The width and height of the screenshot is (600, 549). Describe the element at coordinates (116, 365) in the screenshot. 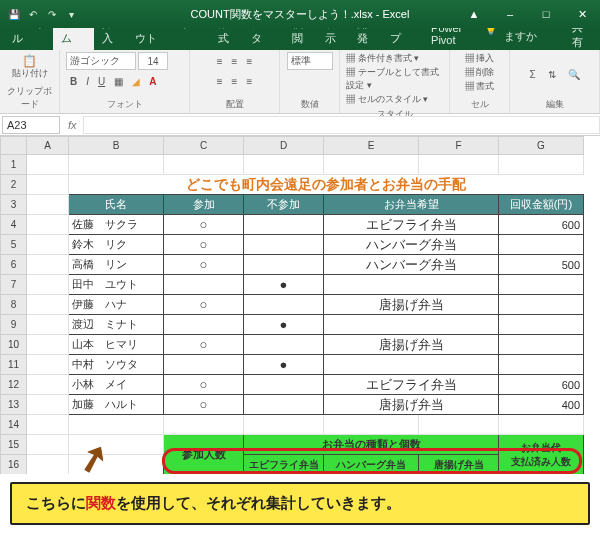

I see `cell-name: 中村 ソウタ` at that location.